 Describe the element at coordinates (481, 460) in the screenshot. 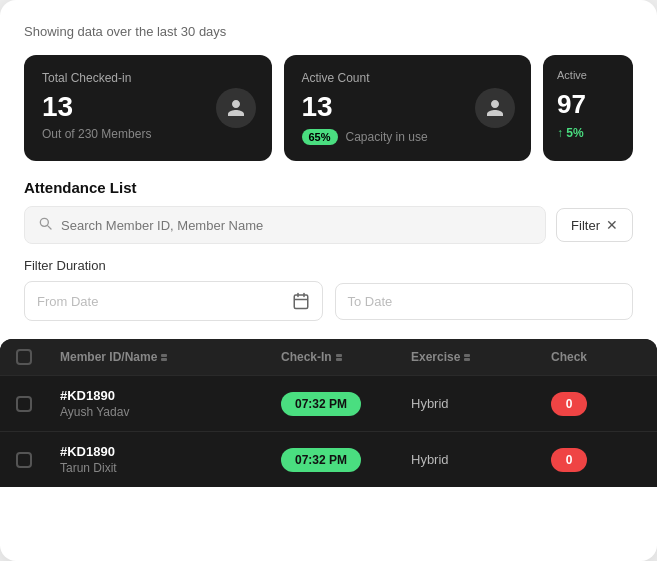

I see `row2-exercise: Hybrid` at that location.